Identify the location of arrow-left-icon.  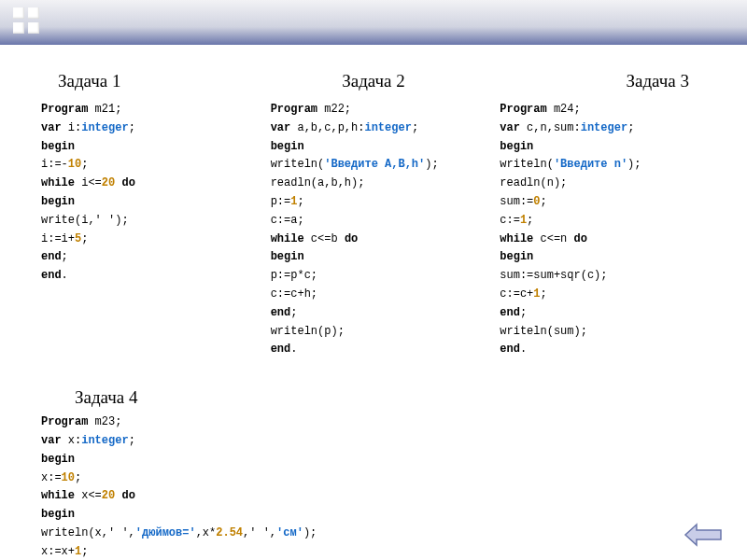
(703, 535).